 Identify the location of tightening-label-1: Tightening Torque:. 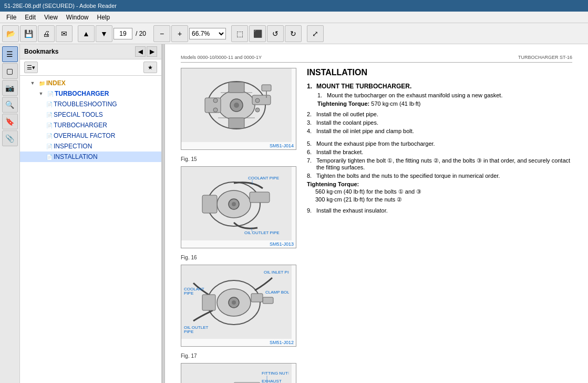
(344, 104).